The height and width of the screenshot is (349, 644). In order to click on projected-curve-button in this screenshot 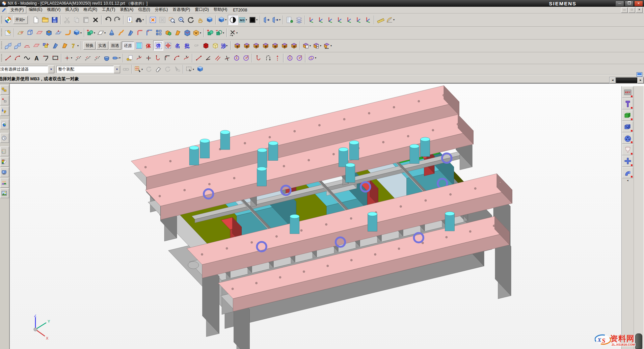, I will do `click(88, 58)`.